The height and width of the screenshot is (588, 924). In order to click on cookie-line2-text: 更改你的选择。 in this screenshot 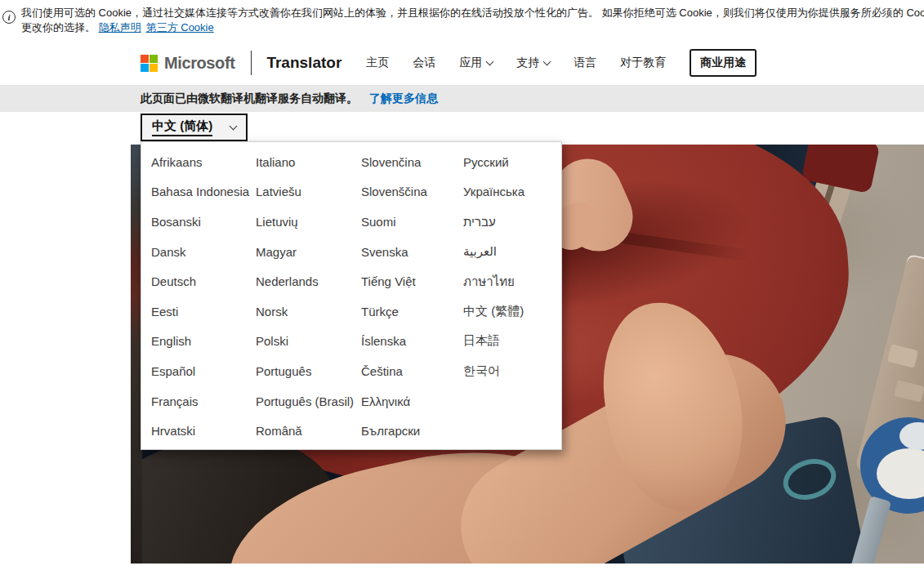, I will do `click(59, 28)`.